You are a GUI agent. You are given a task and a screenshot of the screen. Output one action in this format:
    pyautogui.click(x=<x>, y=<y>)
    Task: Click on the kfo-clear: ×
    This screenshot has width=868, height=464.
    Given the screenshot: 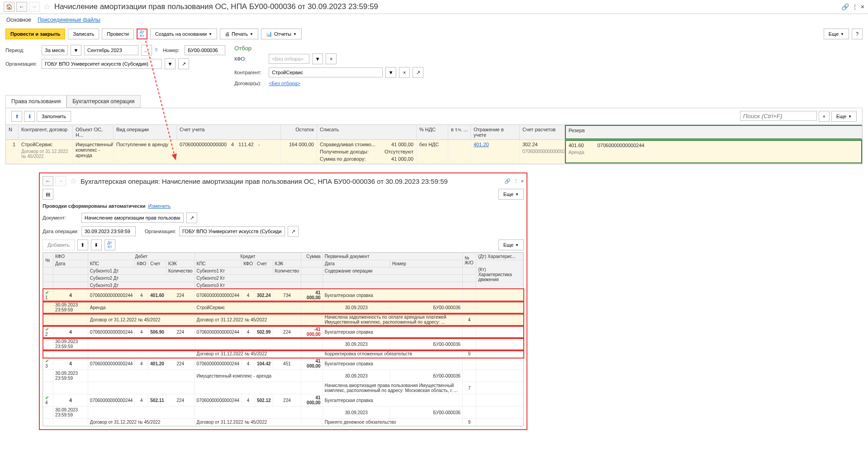 What is the action you would take?
    pyautogui.click(x=331, y=59)
    